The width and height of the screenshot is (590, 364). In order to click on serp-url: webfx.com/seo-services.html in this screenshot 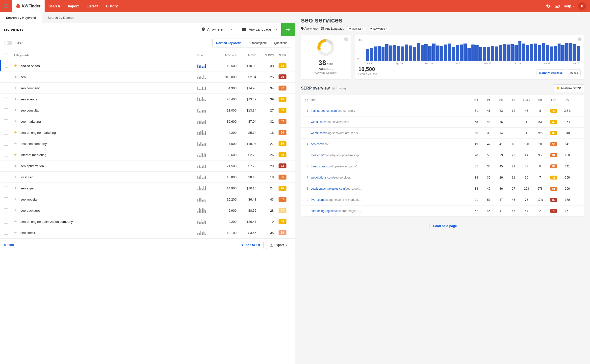, I will do `click(391, 122)`.